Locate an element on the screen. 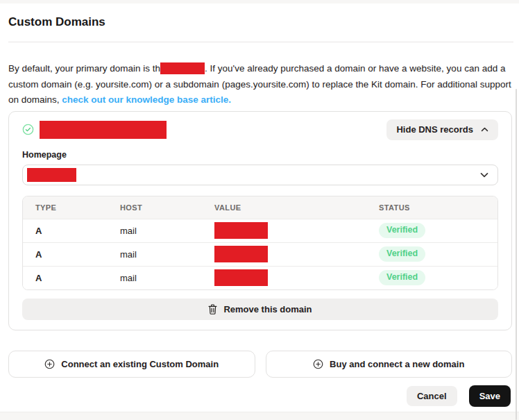 The image size is (519, 420). domain-identity is located at coordinates (94, 130).